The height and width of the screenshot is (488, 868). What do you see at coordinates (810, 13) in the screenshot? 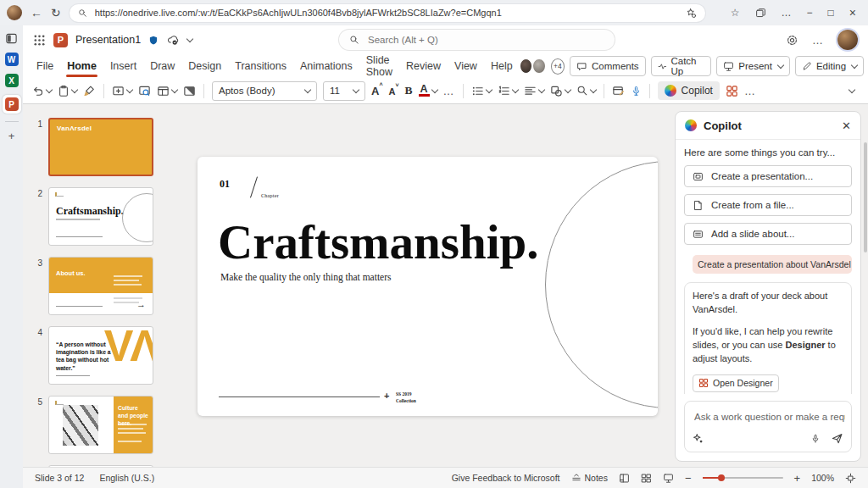
I see `minimize-icon: −` at bounding box center [810, 13].